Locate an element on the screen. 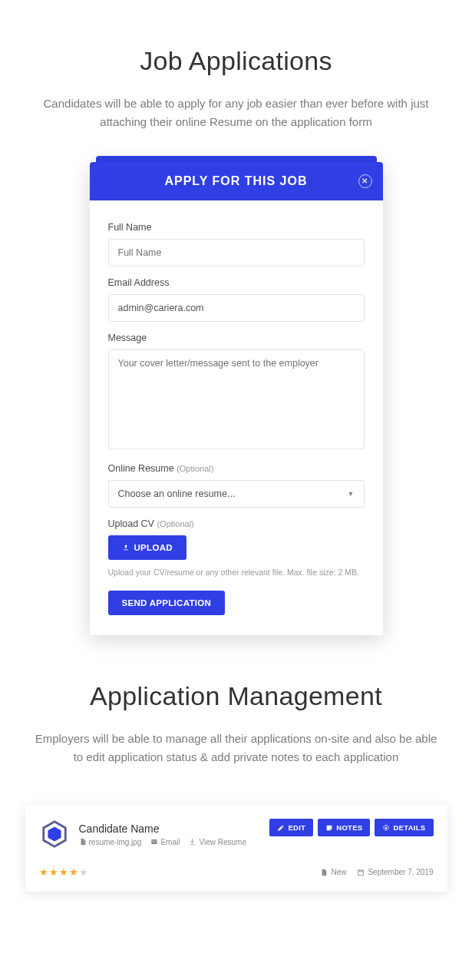  status-badge: New is located at coordinates (333, 872).